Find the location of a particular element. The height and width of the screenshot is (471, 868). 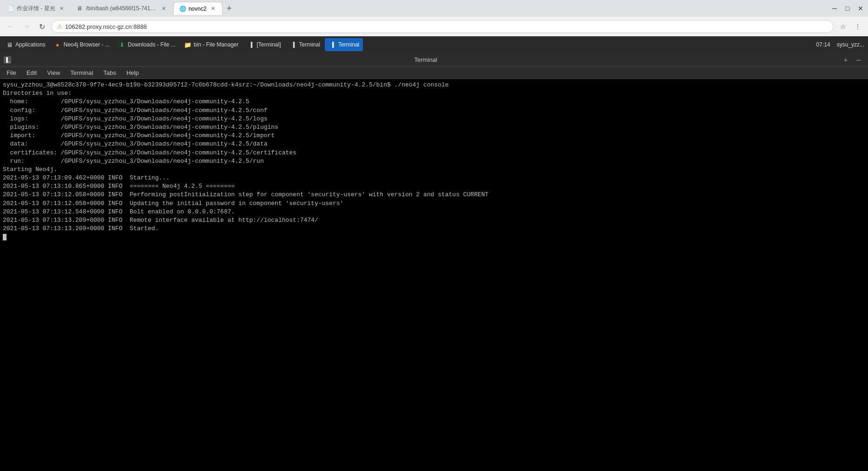

terminal-cursor is located at coordinates (5, 237).